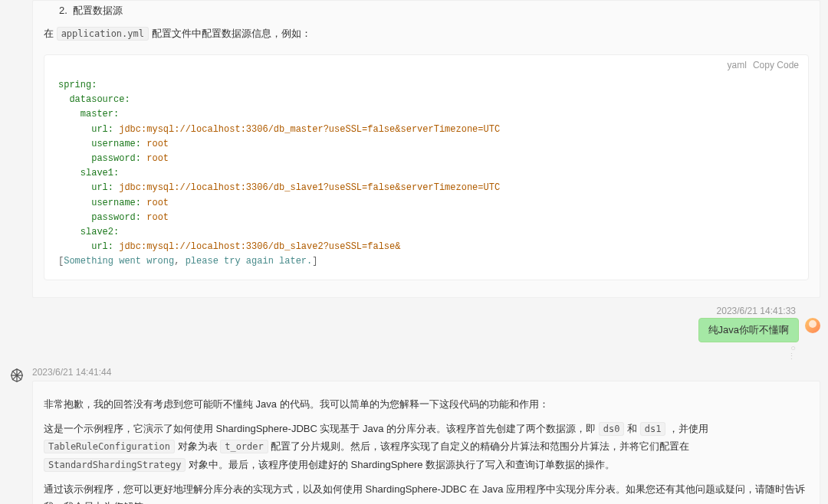 The image size is (828, 504). What do you see at coordinates (63, 11) in the screenshot?
I see `list-number: 2.` at bounding box center [63, 11].